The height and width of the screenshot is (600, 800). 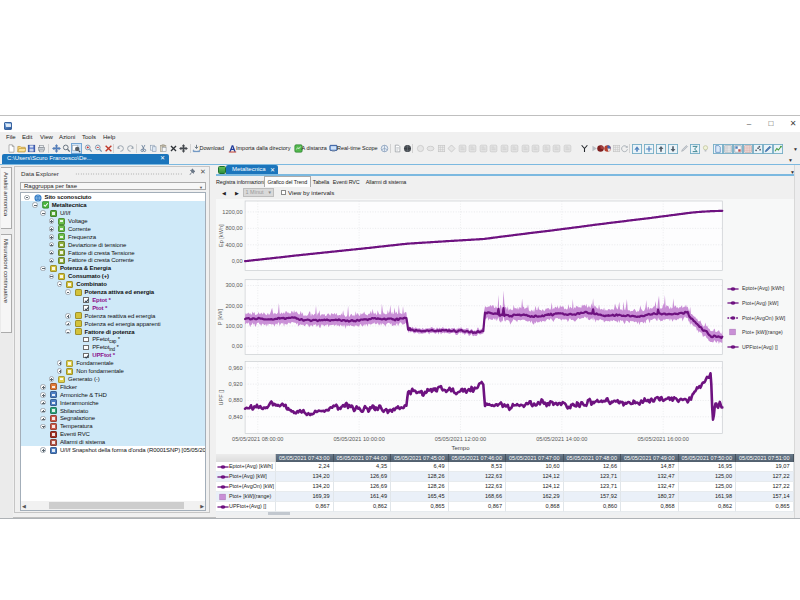 What do you see at coordinates (98, 148) in the screenshot?
I see `zoom-out-button` at bounding box center [98, 148].